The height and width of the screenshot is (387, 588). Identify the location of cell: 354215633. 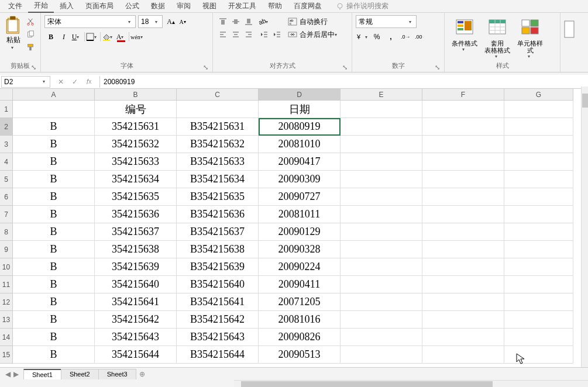
(136, 162).